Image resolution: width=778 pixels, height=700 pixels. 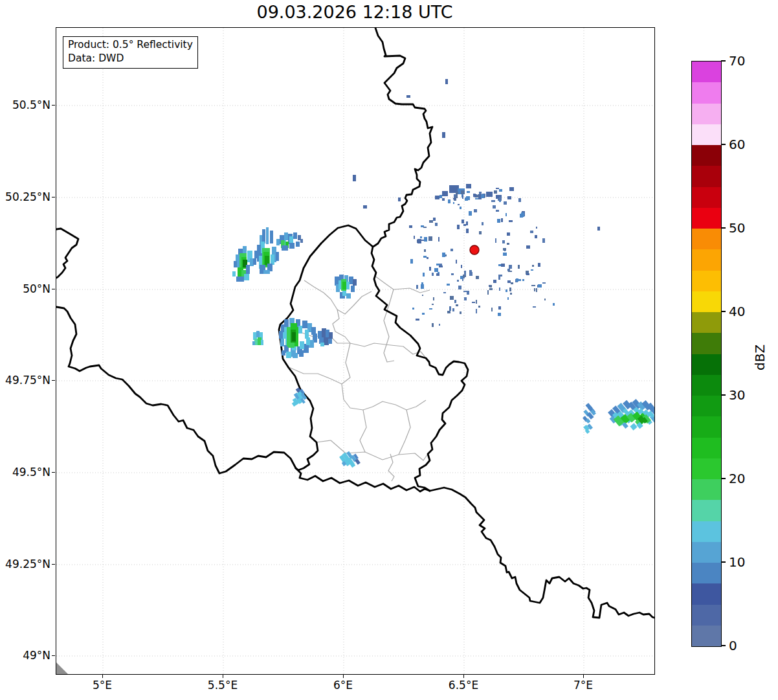 I want to click on colorbar-tick-label: 50, so click(x=737, y=228).